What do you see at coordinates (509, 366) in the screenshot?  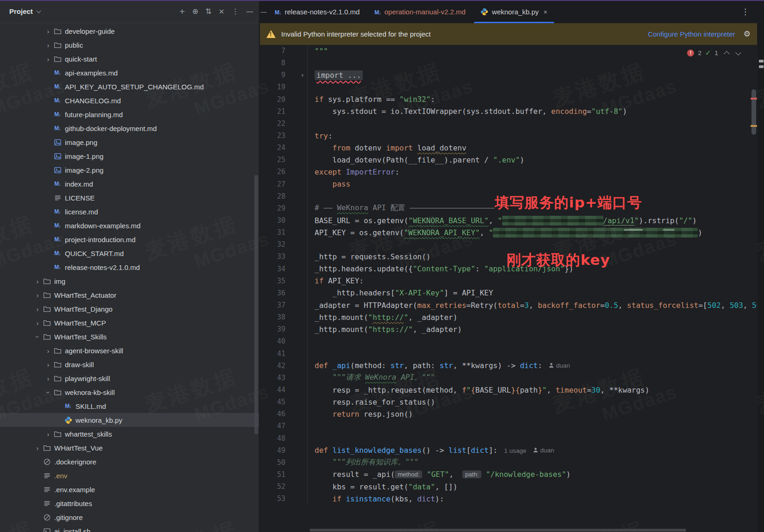 I see `code-line-42: 42def _api(method: str, path: str, **kwa…` at bounding box center [509, 366].